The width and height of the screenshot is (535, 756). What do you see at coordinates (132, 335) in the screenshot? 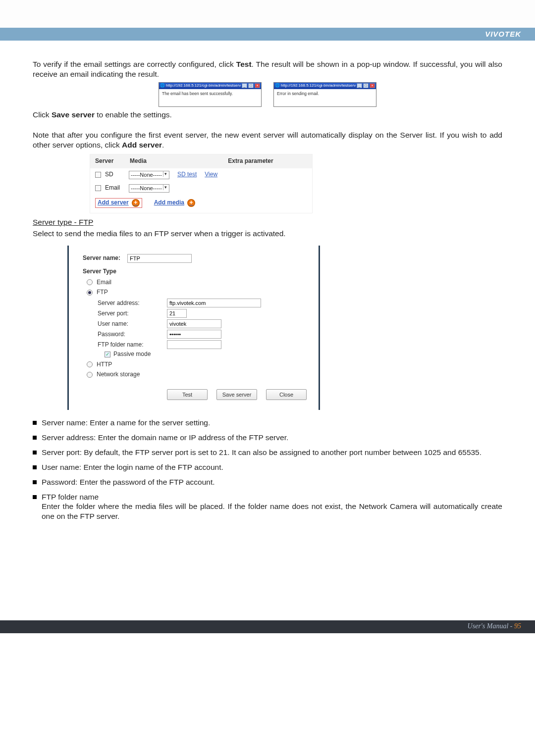
I see `password-label: Password:` at bounding box center [132, 335].